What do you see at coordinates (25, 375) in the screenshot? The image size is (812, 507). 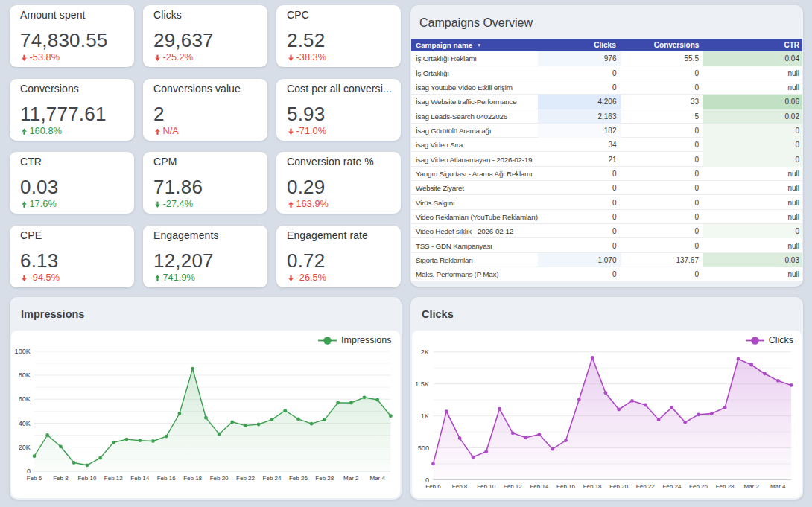 I see `svg-text: 80K` at bounding box center [25, 375].